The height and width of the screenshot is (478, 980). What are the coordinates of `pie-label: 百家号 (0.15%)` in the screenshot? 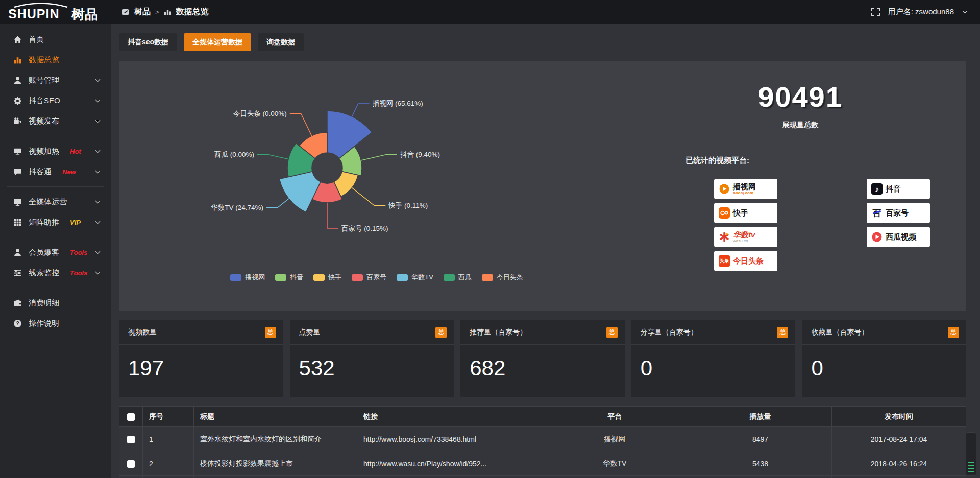 It's located at (365, 229).